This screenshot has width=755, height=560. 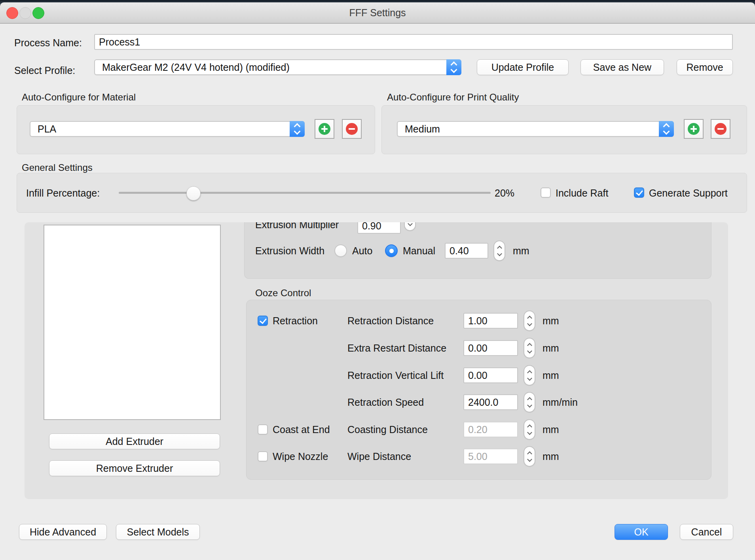 I want to click on param-label: Retraction Distance, so click(x=391, y=321).